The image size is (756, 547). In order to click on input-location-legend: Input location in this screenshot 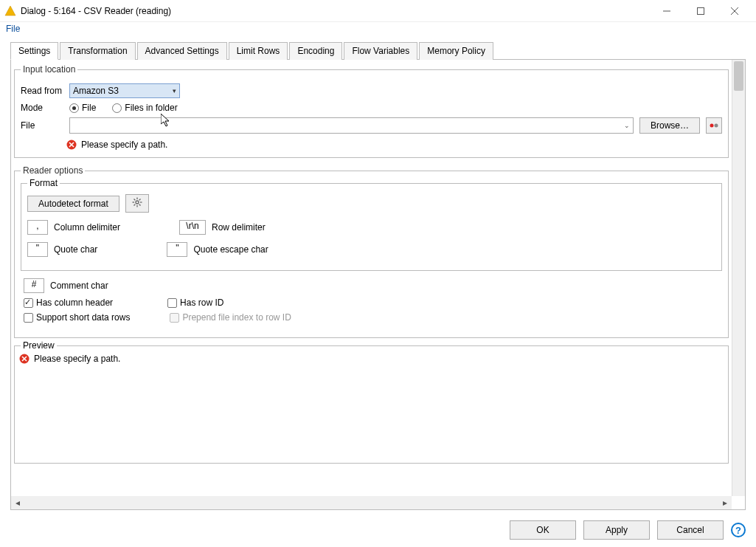, I will do `click(49, 69)`.